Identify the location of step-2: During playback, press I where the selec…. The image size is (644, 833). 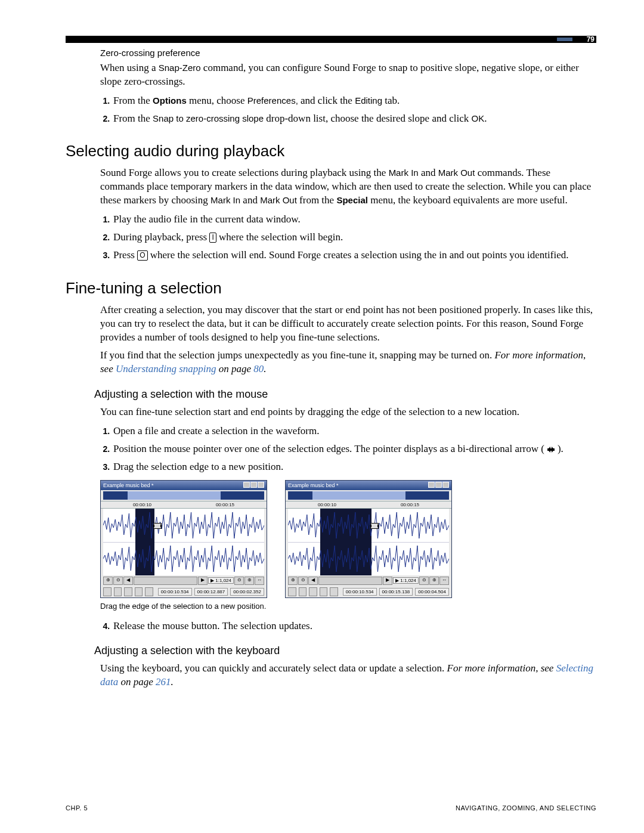
(354, 237).